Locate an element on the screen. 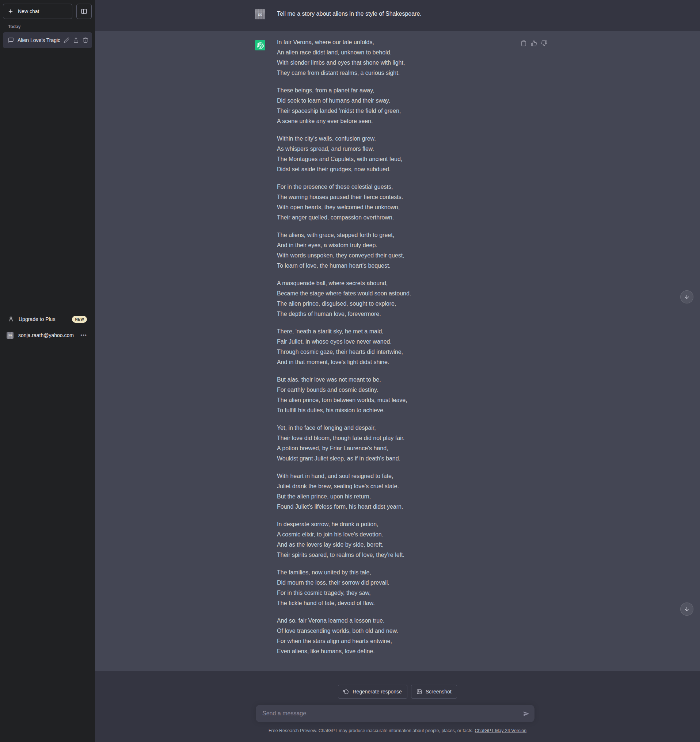 Image resolution: width=700 pixels, height=742 pixels. trash-icon is located at coordinates (85, 40).